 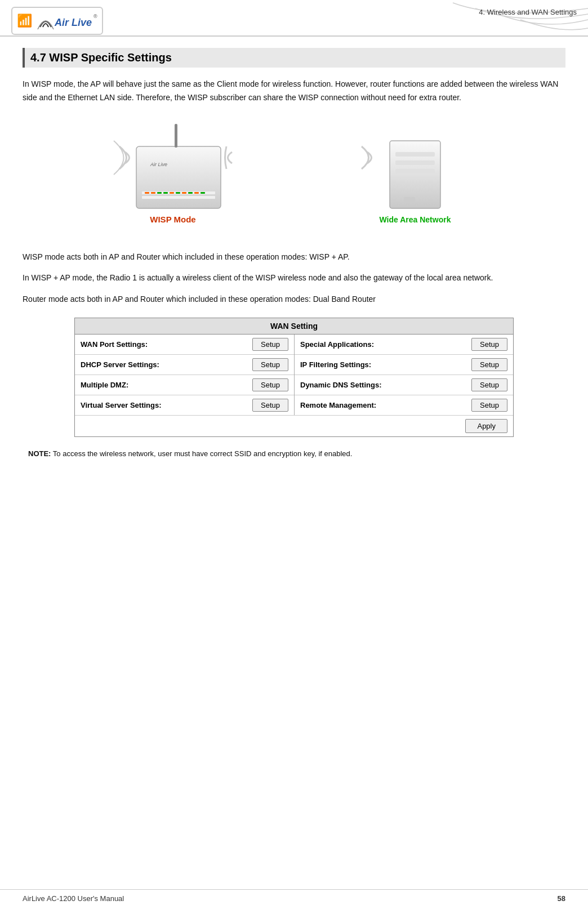 I want to click on note-text: To access the wireless network, user mus…, so click(x=202, y=454).